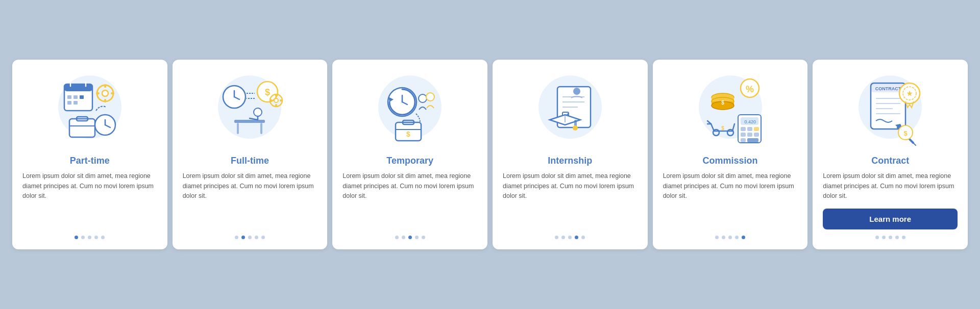  I want to click on card-full-time-dots, so click(250, 238).